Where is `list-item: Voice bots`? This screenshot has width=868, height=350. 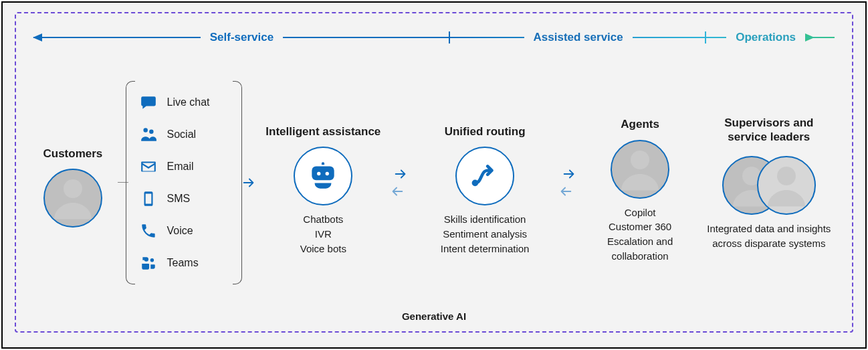
list-item: Voice bots is located at coordinates (324, 249).